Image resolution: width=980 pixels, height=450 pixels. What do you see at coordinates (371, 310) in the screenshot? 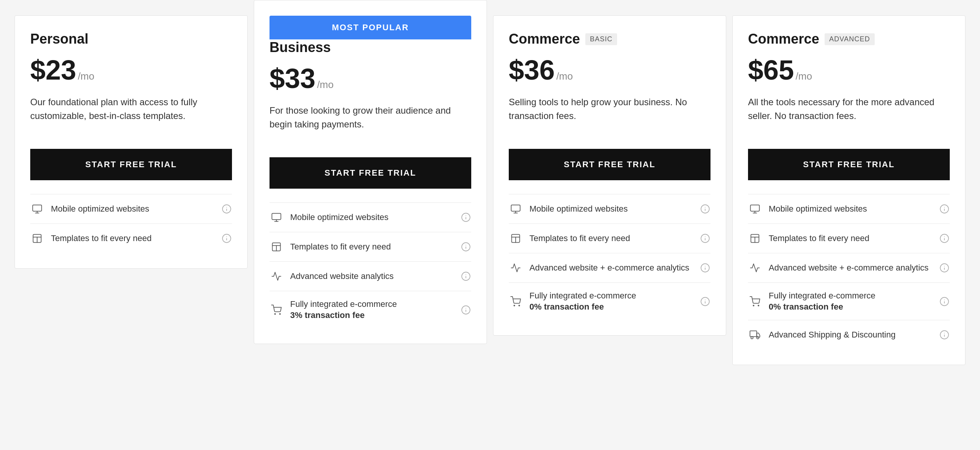
I see `feature-item: Fully integrated e-commerce 3% transacti…` at bounding box center [371, 310].